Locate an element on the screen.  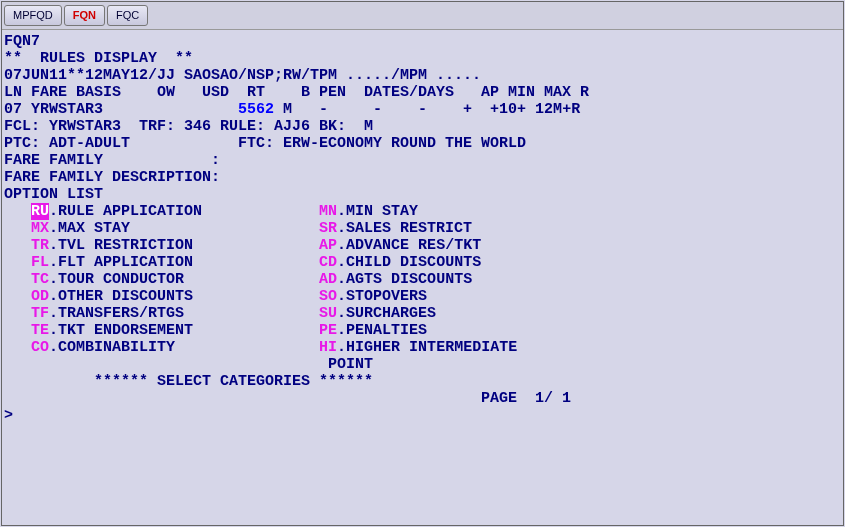
opt-od-desc: .OTHER DISCOUNTS is located at coordinates (121, 296).